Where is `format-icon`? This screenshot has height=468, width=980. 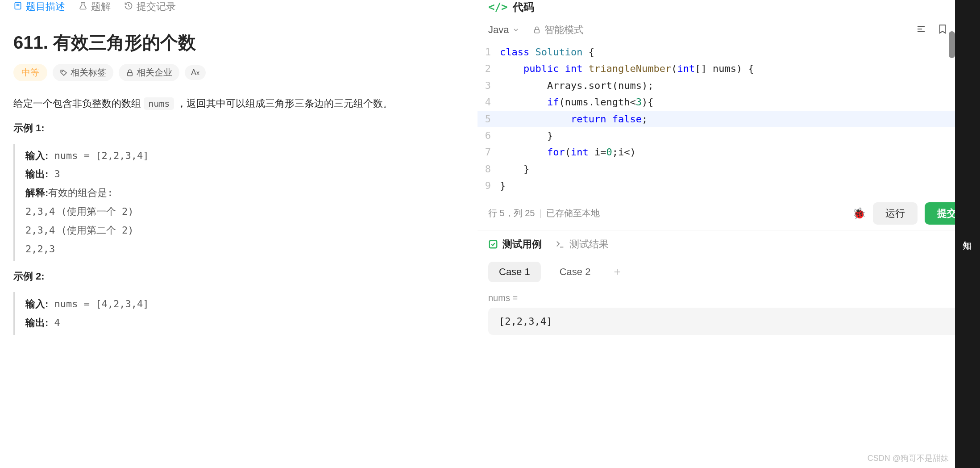
format-icon is located at coordinates (921, 30).